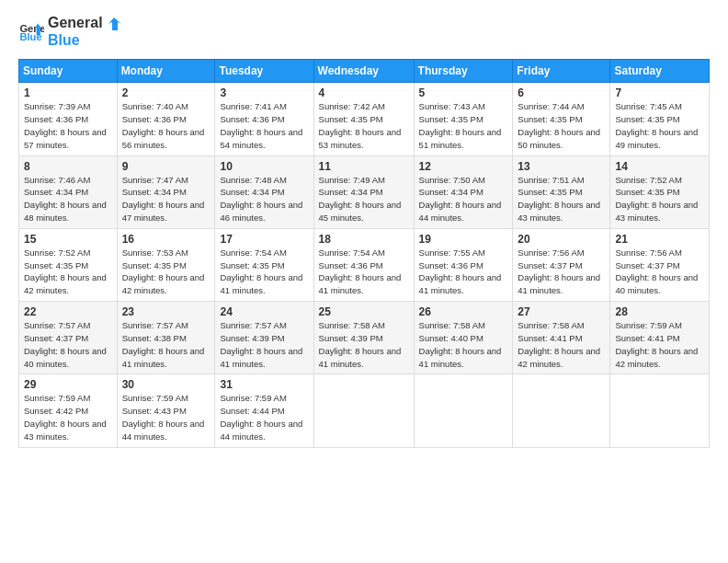  I want to click on calendar-cell: 15 Sunrise: 7:52 AMSunset: 4:35 PMDaylig…, so click(68, 265).